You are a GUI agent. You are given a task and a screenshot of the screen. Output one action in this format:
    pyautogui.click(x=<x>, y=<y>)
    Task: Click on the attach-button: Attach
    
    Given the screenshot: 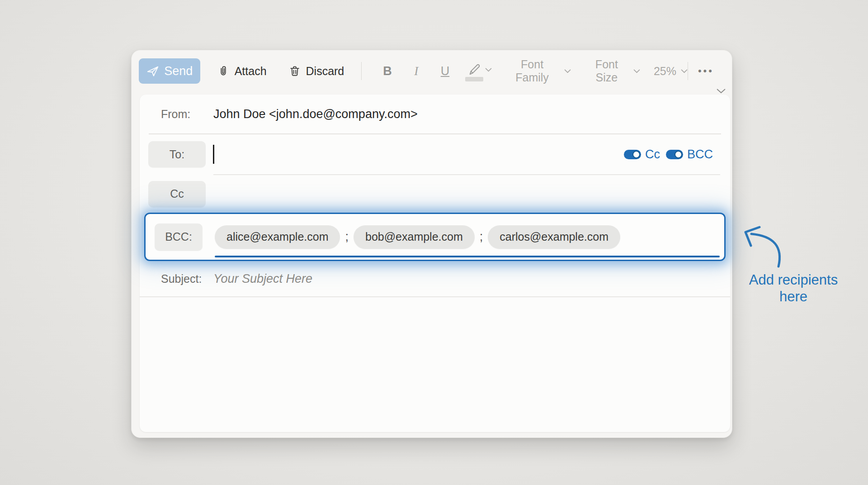 What is the action you would take?
    pyautogui.click(x=242, y=71)
    